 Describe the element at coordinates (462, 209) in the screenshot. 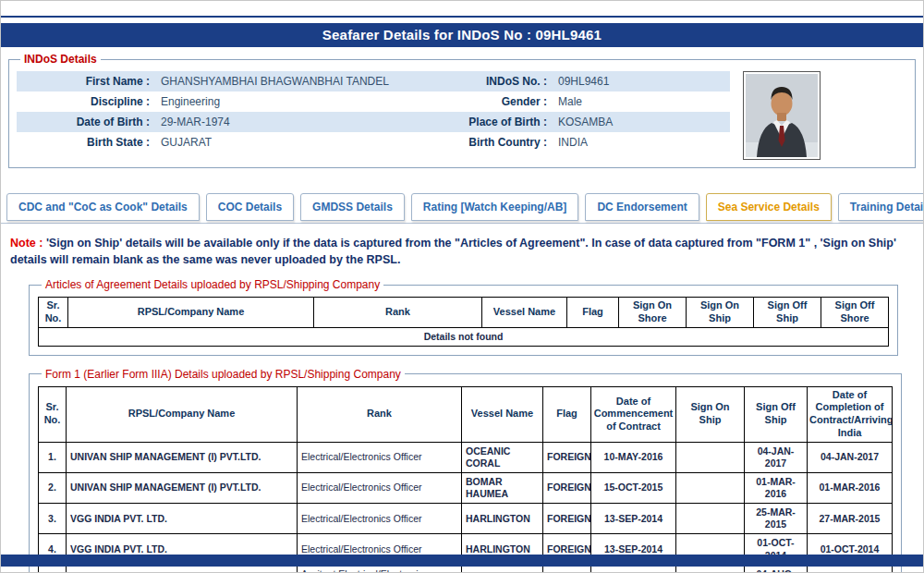

I see `tab-bar: CDC and "CoC as Cook" Details COC Detail…` at that location.